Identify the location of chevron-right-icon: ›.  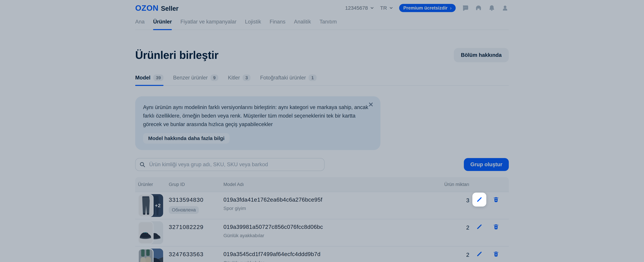
(451, 8).